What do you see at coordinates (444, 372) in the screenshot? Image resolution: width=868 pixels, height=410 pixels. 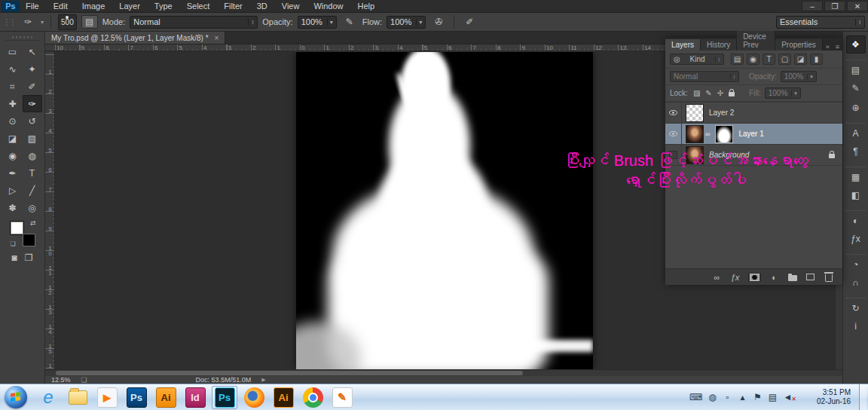 I see `horizontal-scrollbar` at bounding box center [444, 372].